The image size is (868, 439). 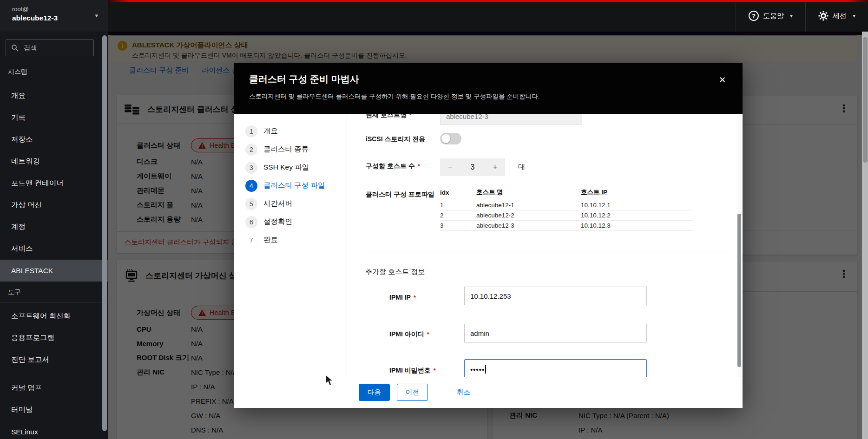 I want to click on step-overview: 1개요, so click(x=290, y=131).